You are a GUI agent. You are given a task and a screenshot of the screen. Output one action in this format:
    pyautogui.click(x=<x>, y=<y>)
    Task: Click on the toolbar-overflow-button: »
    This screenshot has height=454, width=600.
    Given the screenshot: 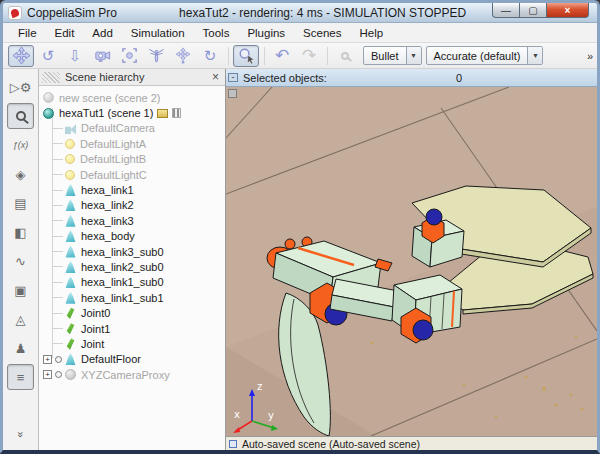 What is the action you would take?
    pyautogui.click(x=590, y=56)
    